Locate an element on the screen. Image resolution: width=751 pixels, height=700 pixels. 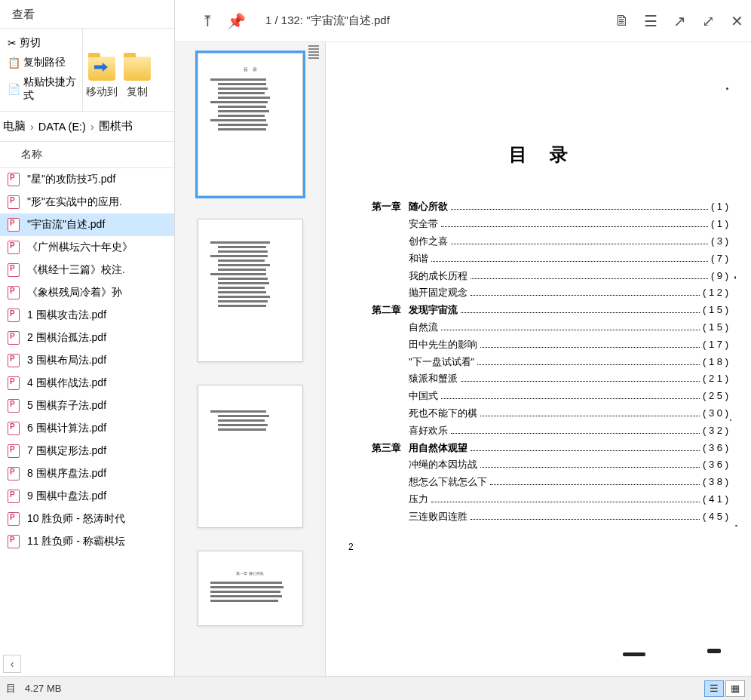
file-list: "星"的攻防技巧.pdf"形"在实战中的应用."宇宙流"自述.pdf《广州棋坛六… is located at coordinates (87, 361).